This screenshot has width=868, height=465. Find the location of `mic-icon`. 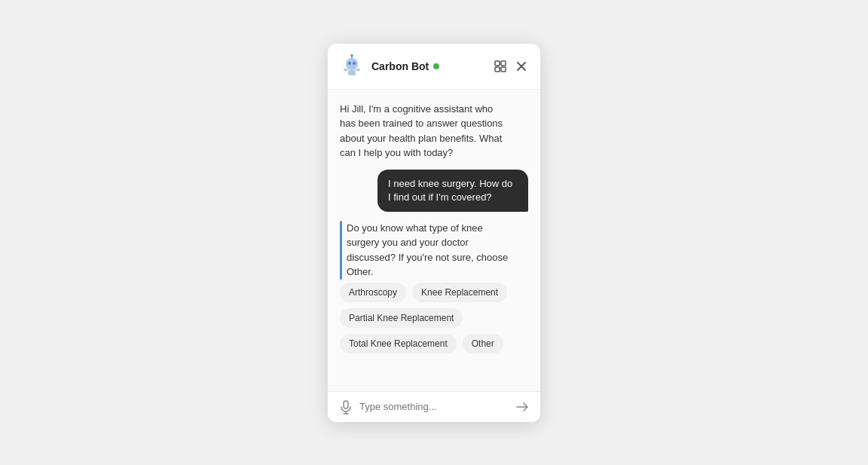

mic-icon is located at coordinates (346, 407).